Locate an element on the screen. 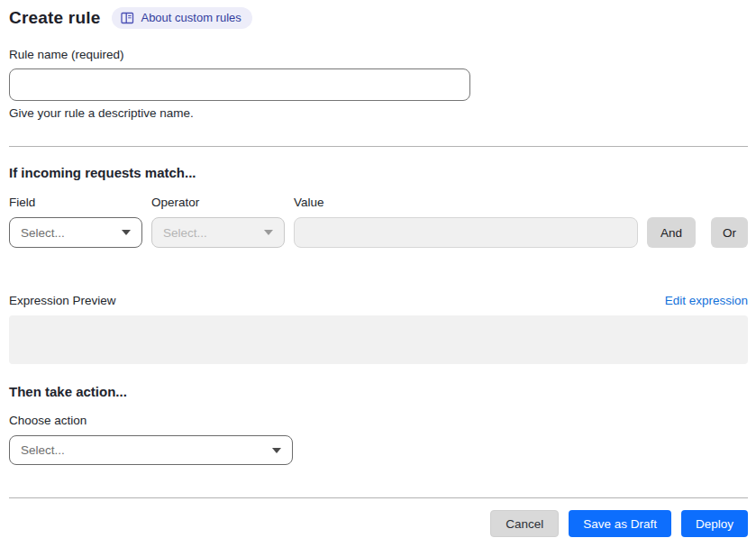 This screenshot has height=538, width=756. about-link-label: About custom rules is located at coordinates (191, 18).